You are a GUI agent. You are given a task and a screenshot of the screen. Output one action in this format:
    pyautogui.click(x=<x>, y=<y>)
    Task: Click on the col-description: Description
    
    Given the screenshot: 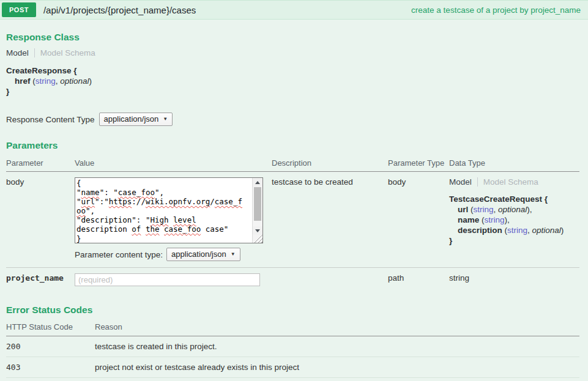 What is the action you would take?
    pyautogui.click(x=330, y=163)
    